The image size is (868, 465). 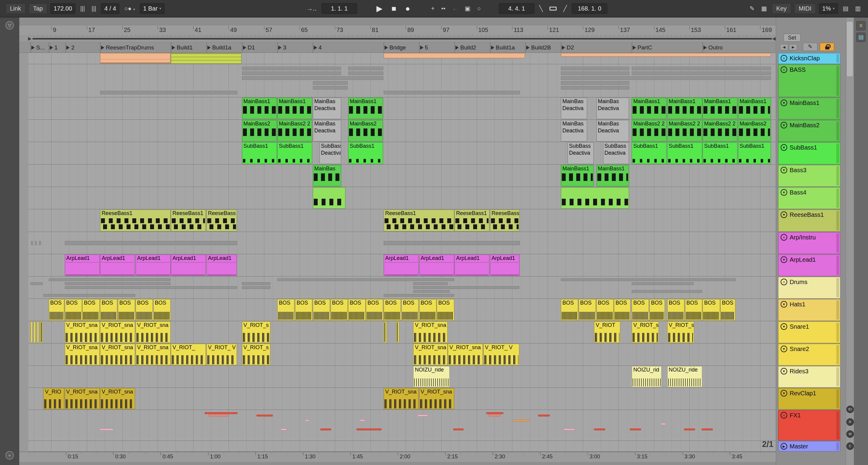 What do you see at coordinates (685, 131) in the screenshot?
I see `clip-mainbass2-2: MainBass2 2` at bounding box center [685, 131].